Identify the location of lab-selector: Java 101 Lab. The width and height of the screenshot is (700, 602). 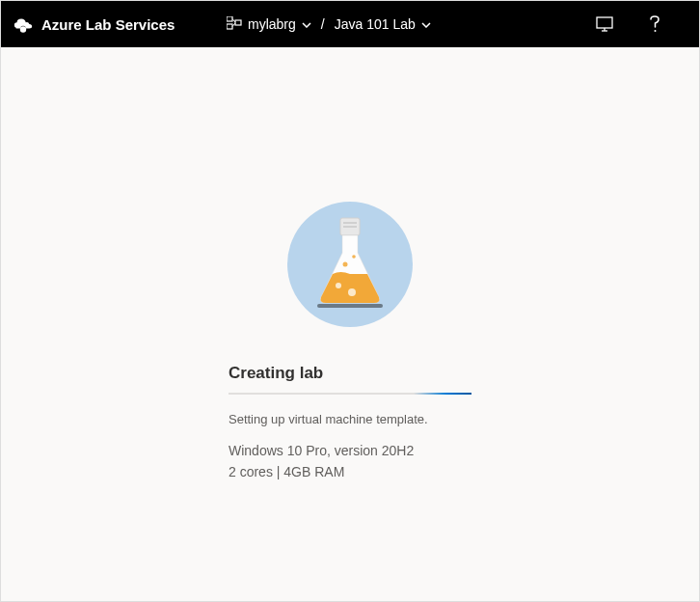
(383, 24).